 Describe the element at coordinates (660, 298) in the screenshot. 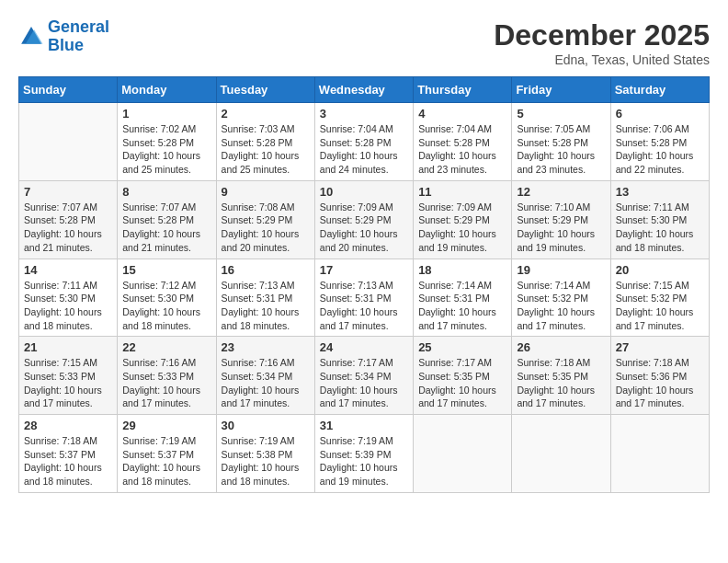

I see `calendar-cell: 20Sunrise: 7:15 AM Sunset: 5:32 PM Dayli…` at that location.